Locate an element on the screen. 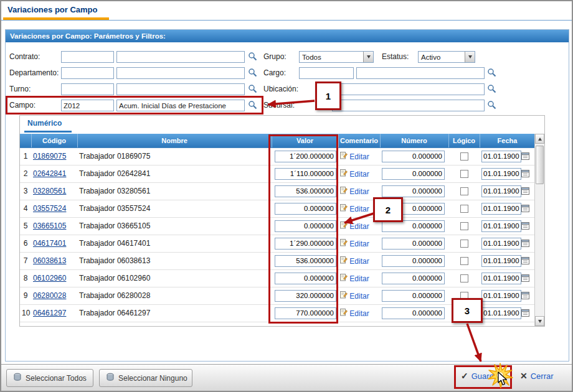 This screenshot has width=573, height=392. chevron-down-icon is located at coordinates (368, 57).